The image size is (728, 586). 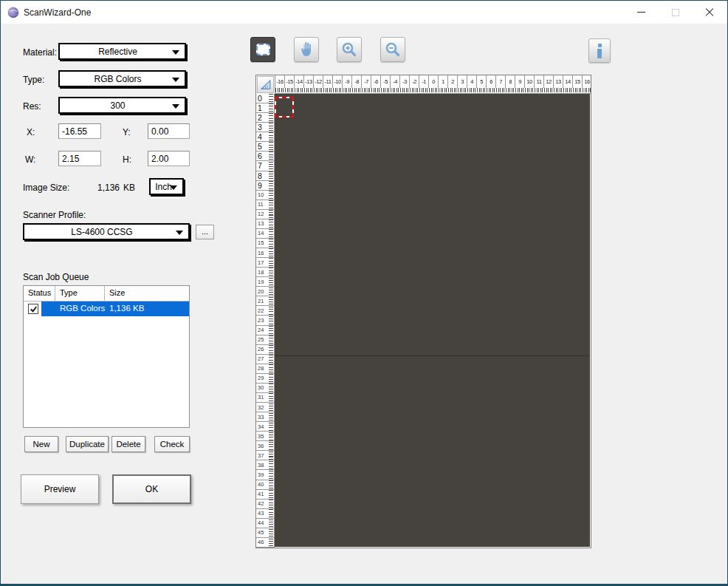 I want to click on type-dropdown: RGB Colors, so click(x=123, y=78).